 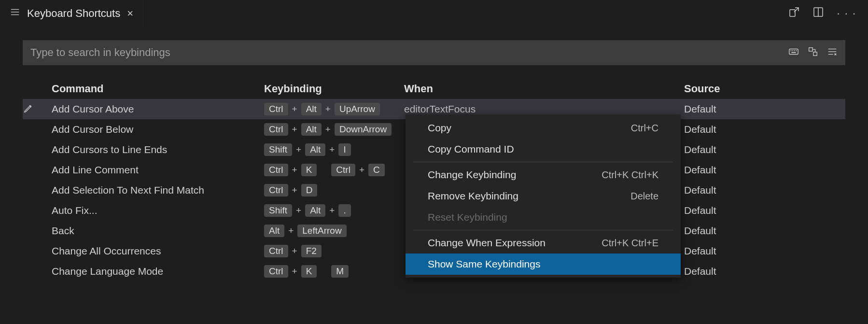 I want to click on search-input, so click(x=409, y=53).